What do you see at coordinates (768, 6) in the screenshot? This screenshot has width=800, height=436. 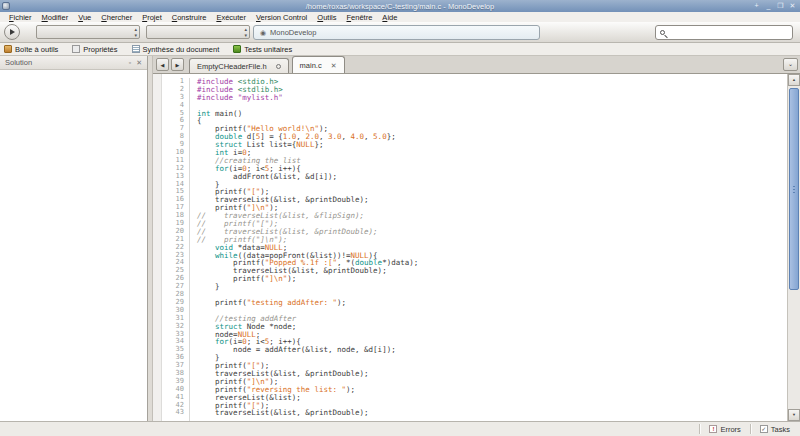 I see `minimize-button: _` at bounding box center [768, 6].